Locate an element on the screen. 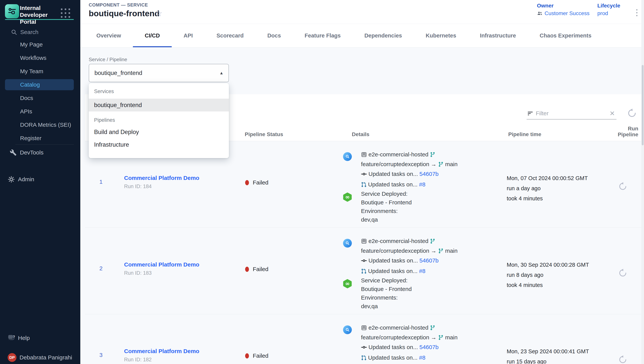 The width and height of the screenshot is (644, 364). tab-chaos-experiments: Chaos Experiments is located at coordinates (566, 36).